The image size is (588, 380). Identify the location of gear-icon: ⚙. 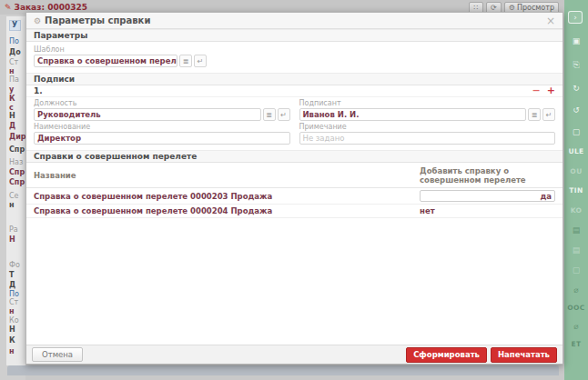
(37, 21).